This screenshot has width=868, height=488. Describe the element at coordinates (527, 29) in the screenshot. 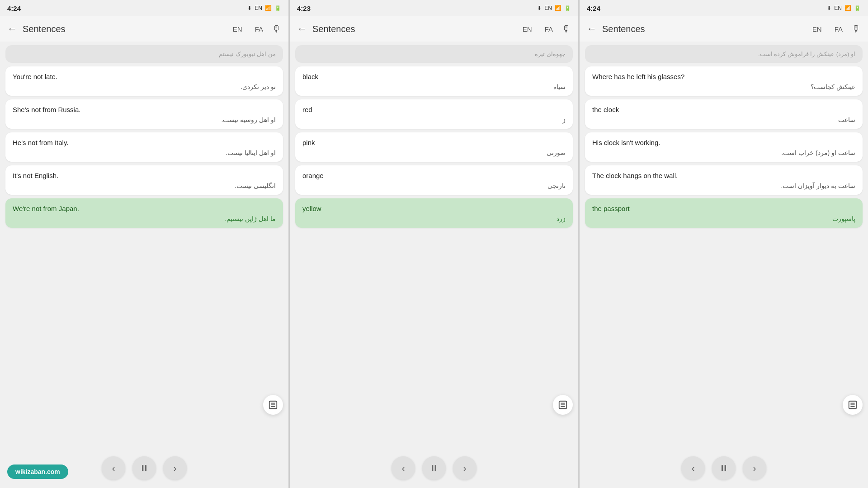

I see `lang-en-button-2: EN` at that location.